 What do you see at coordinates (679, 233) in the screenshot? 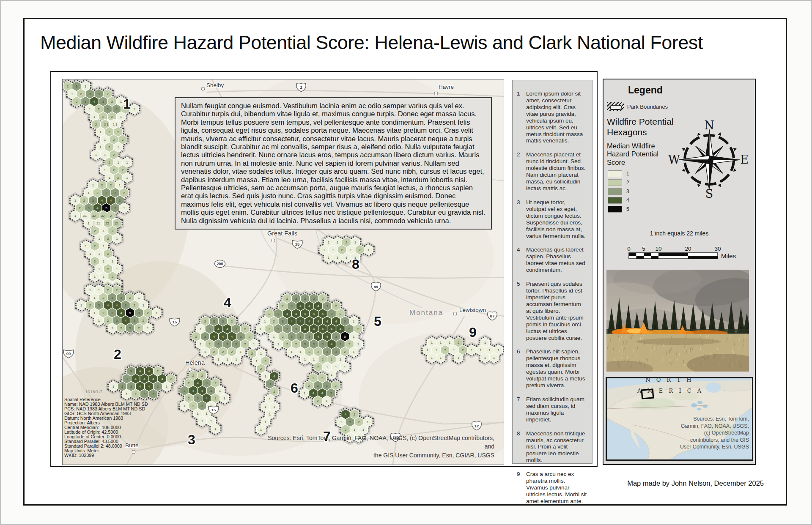
I see `scale-text: 1 inch equals 22 miles` at bounding box center [679, 233].